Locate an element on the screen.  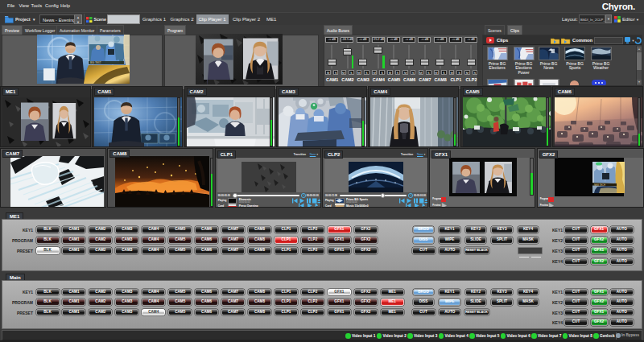
svg-text: NEW TECH is located at coordinates (600, 185).